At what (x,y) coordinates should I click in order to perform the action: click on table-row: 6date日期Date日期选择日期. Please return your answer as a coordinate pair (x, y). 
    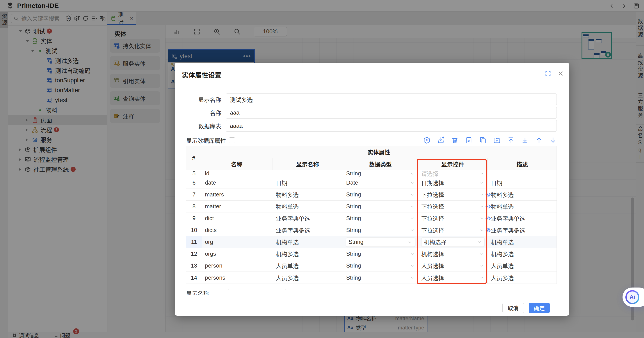
    Looking at the image, I should click on (372, 183).